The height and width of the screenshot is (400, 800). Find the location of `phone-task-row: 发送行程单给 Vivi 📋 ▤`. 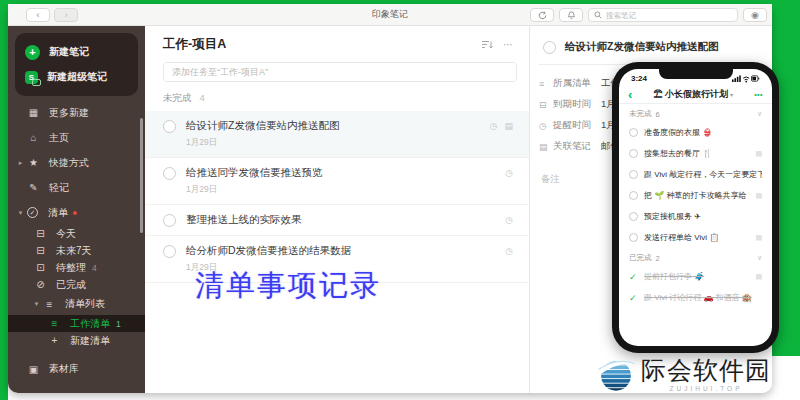

phone-task-row: 发送行程单给 Vivi 📋 ▤ is located at coordinates (696, 238).